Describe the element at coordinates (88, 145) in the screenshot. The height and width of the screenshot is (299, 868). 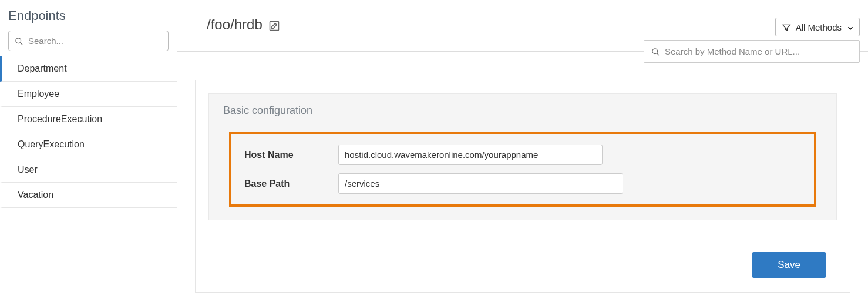
I see `endpoint-item-queryexecution: QueryExecution` at that location.